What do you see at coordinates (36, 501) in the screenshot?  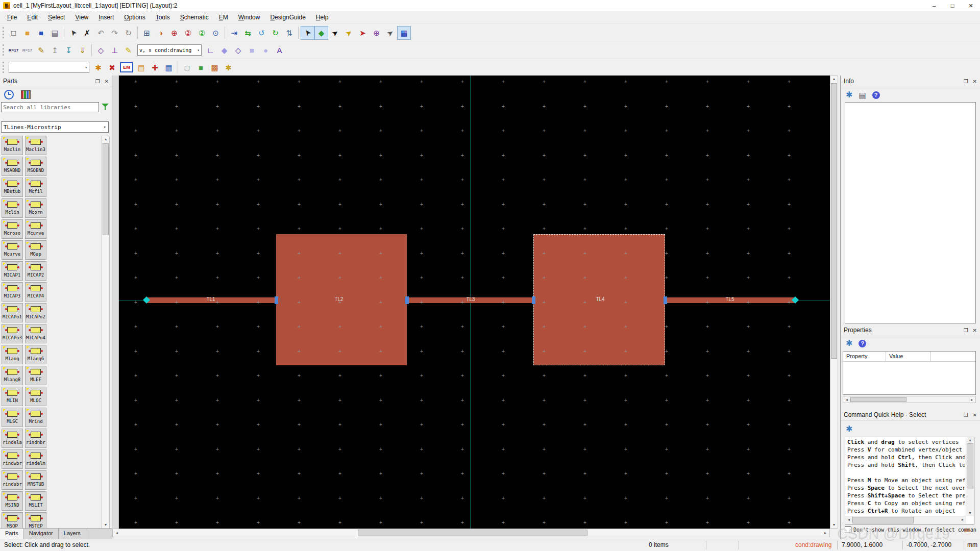 I see `part-mslit: MSLIT` at bounding box center [36, 501].